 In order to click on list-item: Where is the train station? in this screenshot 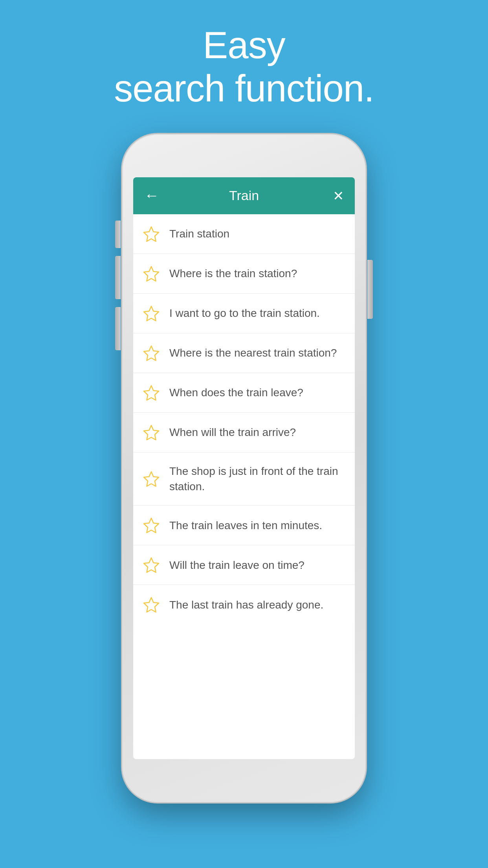, I will do `click(244, 274)`.